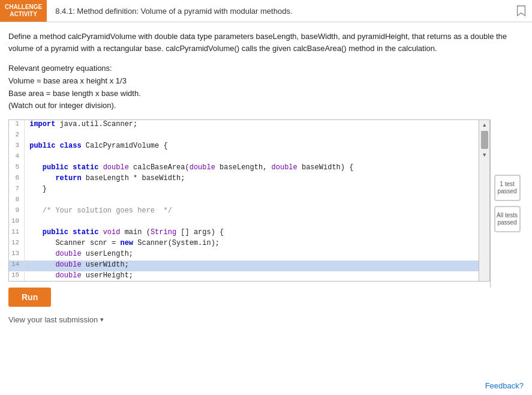 The width and height of the screenshot is (532, 395). Describe the element at coordinates (17, 255) in the screenshot. I see `line-number: 13` at that location.